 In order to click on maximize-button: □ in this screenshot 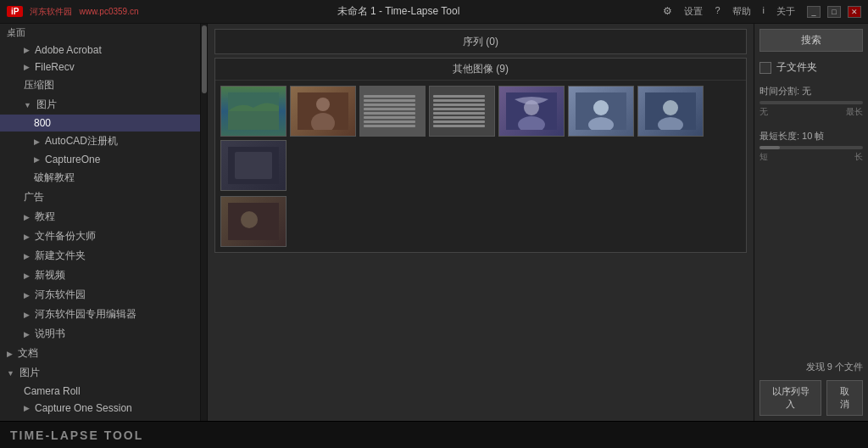, I will do `click(834, 12)`.